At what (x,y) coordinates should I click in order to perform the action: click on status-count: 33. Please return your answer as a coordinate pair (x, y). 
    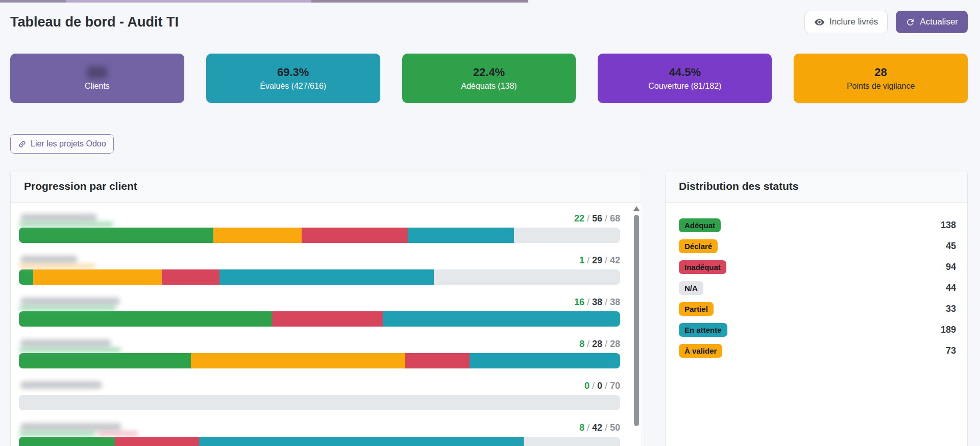
    Looking at the image, I should click on (951, 309).